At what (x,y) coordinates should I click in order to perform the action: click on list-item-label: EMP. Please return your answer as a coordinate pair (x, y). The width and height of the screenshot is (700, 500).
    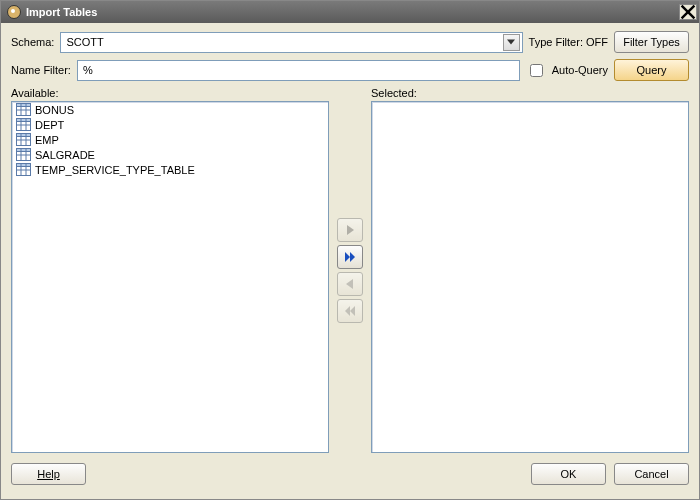
    Looking at the image, I should click on (47, 140).